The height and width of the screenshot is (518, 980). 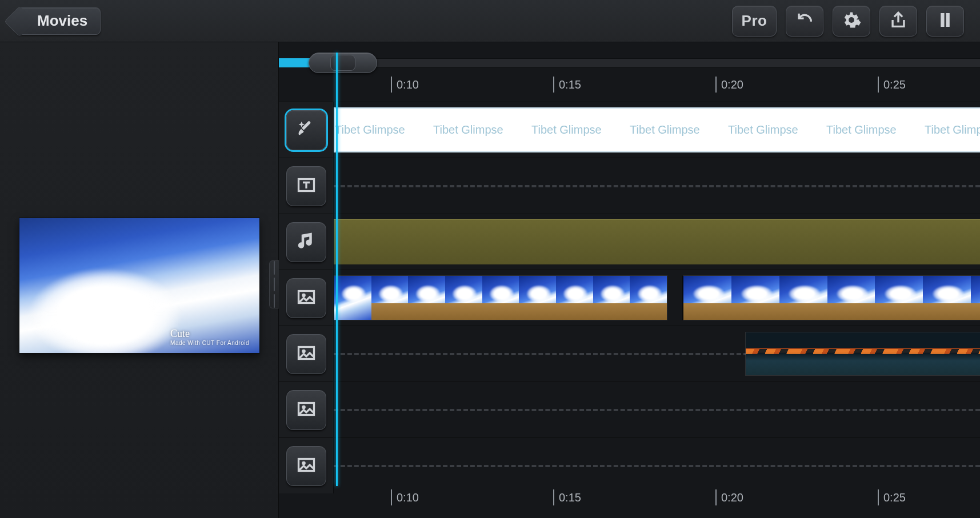 What do you see at coordinates (805, 21) in the screenshot?
I see `undo-icon` at bounding box center [805, 21].